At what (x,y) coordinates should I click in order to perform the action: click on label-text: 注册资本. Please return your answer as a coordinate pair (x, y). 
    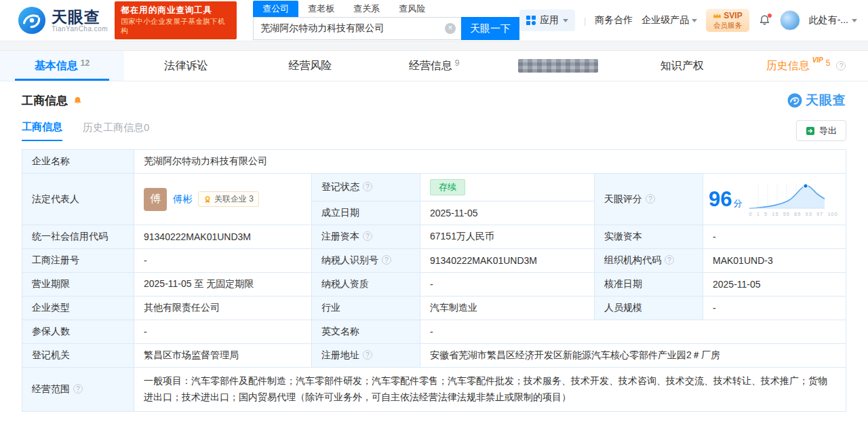
    Looking at the image, I should click on (340, 236).